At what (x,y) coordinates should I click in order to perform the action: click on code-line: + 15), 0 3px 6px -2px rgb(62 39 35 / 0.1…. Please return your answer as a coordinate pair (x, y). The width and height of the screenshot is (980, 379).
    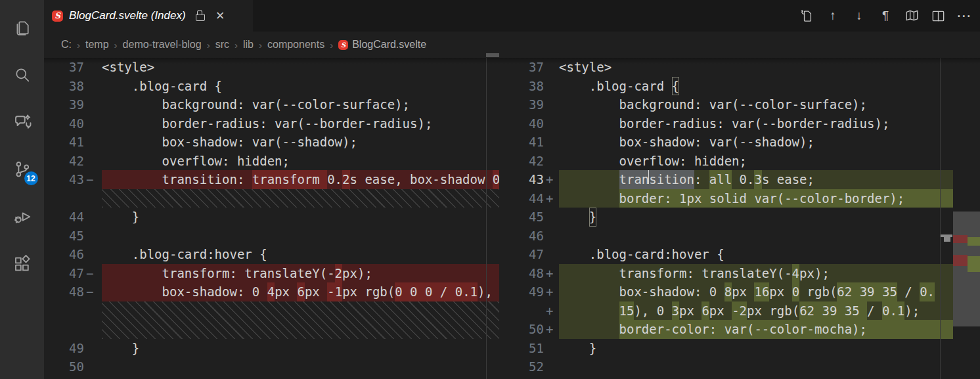
    Looking at the image, I should click on (726, 311).